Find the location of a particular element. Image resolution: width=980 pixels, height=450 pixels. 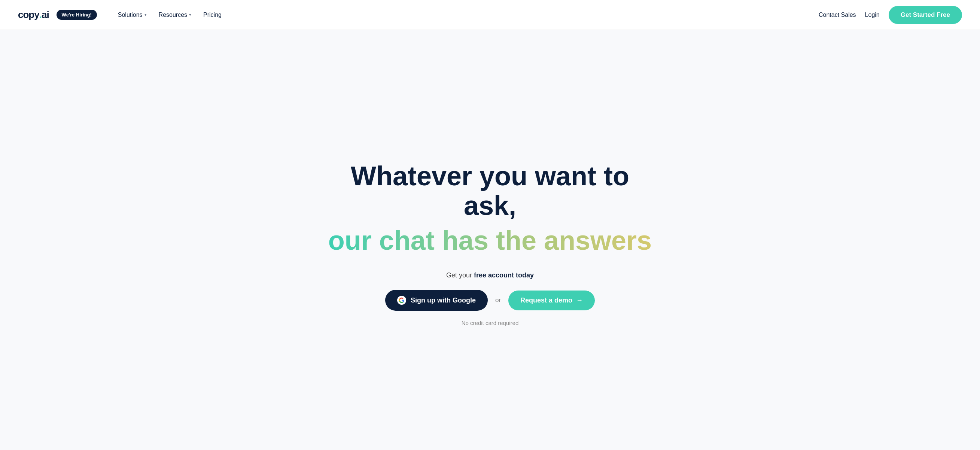

logo: copy.ai is located at coordinates (33, 15).